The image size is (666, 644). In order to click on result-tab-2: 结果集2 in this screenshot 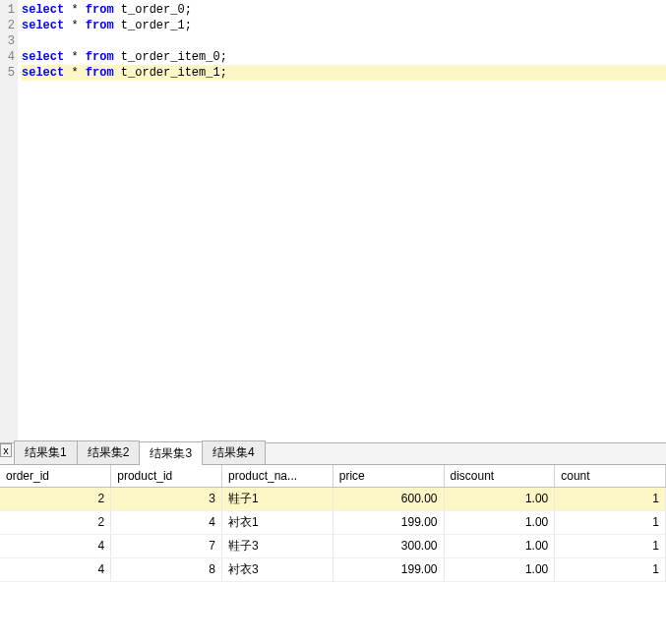, I will do `click(108, 452)`.